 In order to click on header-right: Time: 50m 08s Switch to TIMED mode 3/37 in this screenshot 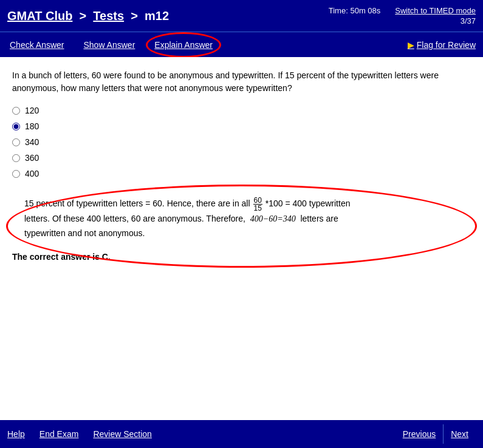, I will do `click(402, 16)`.